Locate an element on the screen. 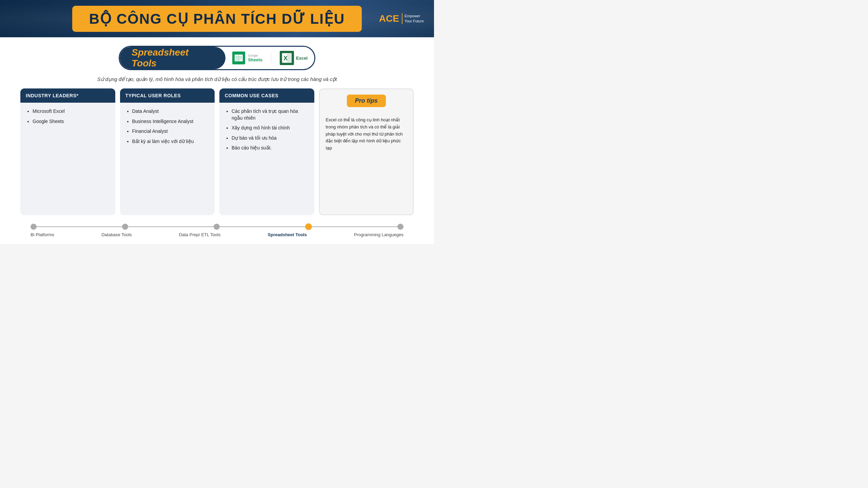  list-item: Dự báo và tối ưu hóa is located at coordinates (270, 138).